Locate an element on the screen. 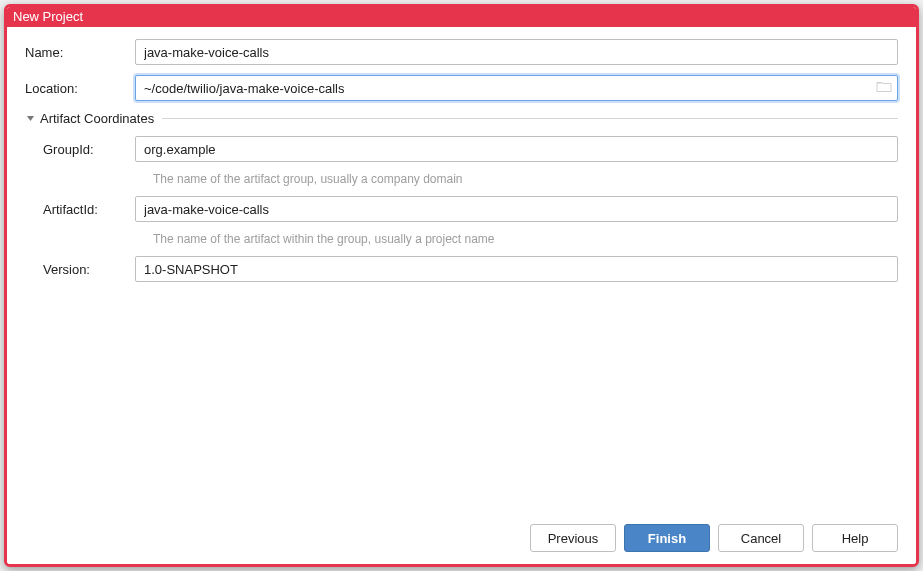 The image size is (923, 571). artifactid-row: ArtifactId: is located at coordinates (462, 209).